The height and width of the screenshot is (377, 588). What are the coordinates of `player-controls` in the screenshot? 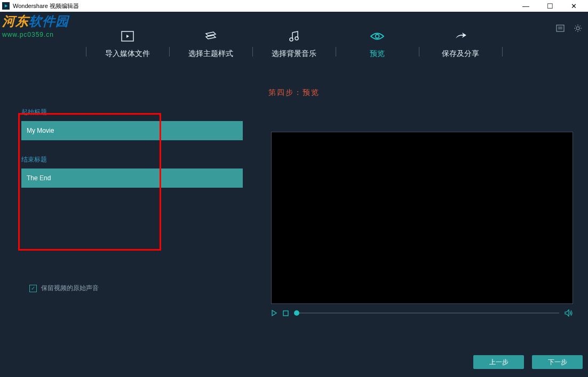 It's located at (422, 313).